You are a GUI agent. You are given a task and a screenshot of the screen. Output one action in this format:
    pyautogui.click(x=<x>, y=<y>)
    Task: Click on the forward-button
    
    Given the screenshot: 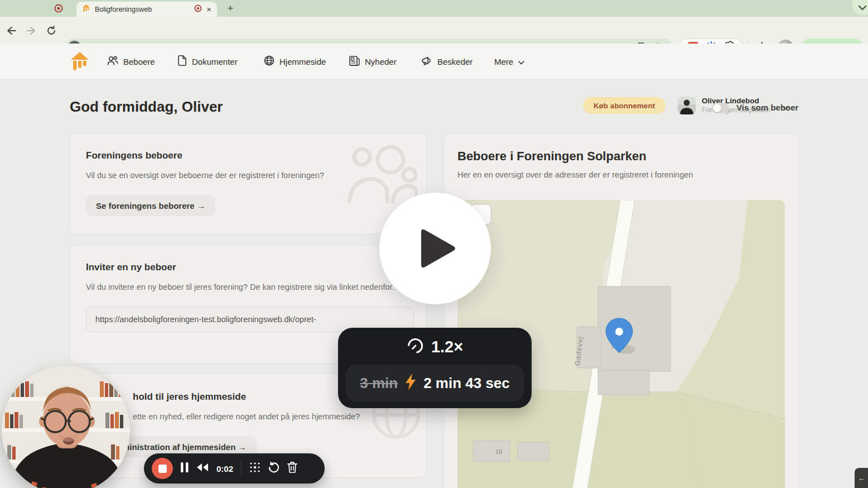 What is the action you would take?
    pyautogui.click(x=31, y=31)
    